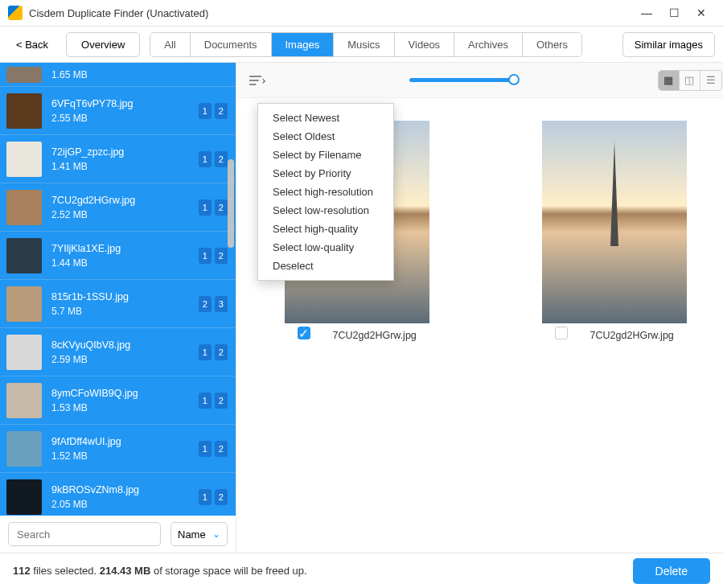  I want to click on file-name: 9kBROSvZNm8.jpg, so click(125, 490).